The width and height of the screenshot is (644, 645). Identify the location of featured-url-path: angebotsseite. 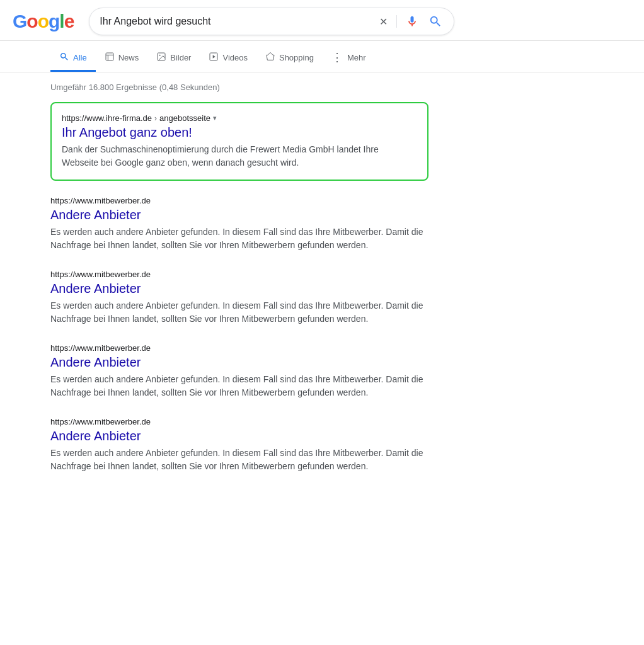
(185, 118).